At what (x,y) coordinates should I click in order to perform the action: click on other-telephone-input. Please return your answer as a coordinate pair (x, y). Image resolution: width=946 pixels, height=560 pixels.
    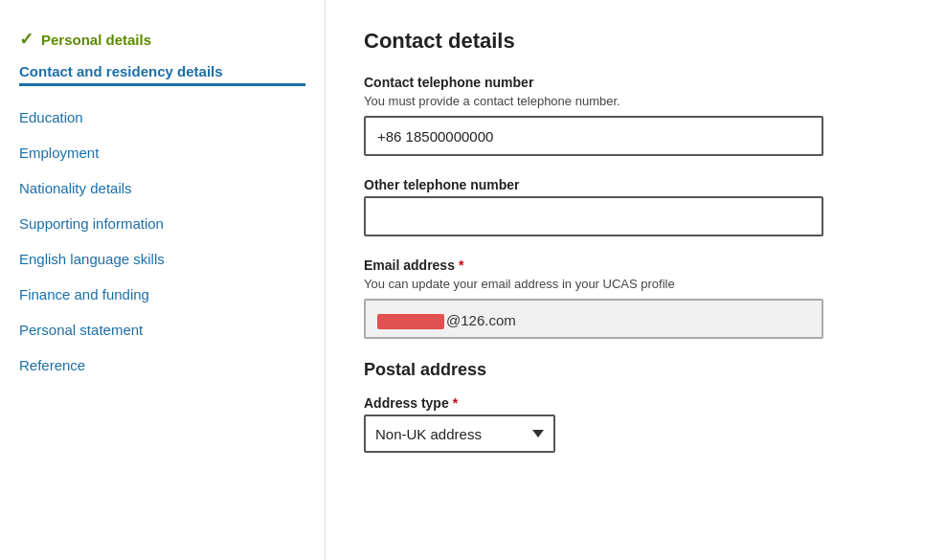
    Looking at the image, I should click on (594, 216).